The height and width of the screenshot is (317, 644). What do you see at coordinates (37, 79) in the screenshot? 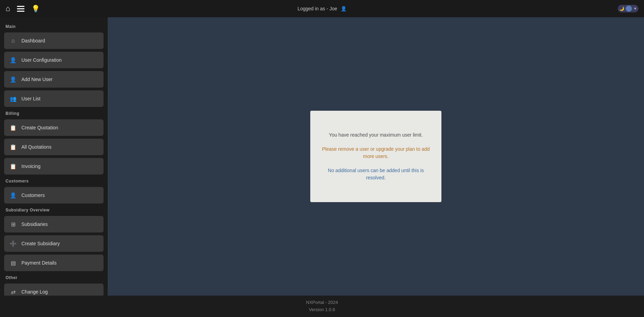
I see `add-new-user-label: Add New User` at bounding box center [37, 79].